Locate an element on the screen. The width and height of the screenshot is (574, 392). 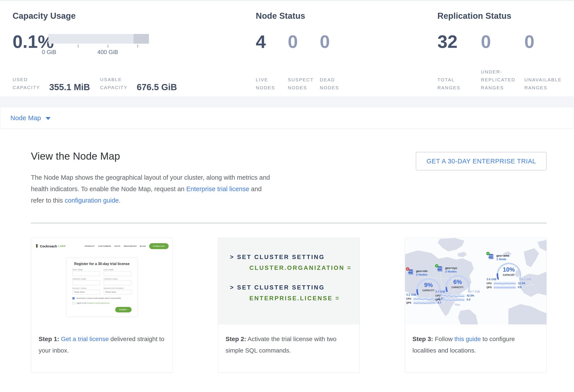
company-email-field is located at coordinates (118, 283).